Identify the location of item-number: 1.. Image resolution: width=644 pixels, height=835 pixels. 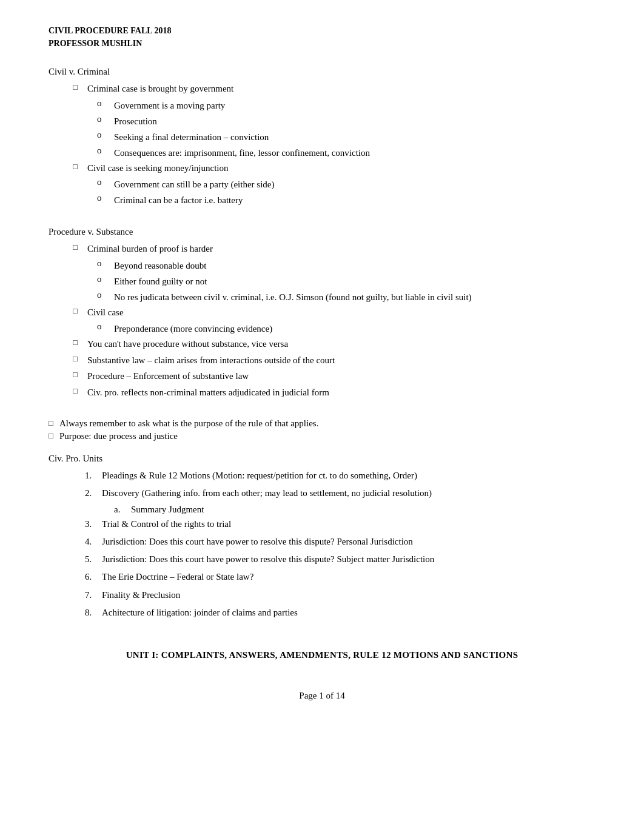
(93, 475).